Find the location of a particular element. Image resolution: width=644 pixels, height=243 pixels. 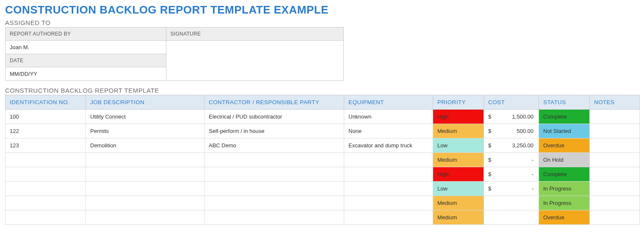

col-contractor: CONTRACTOR / RESPONSIBLE PARTY is located at coordinates (274, 102).